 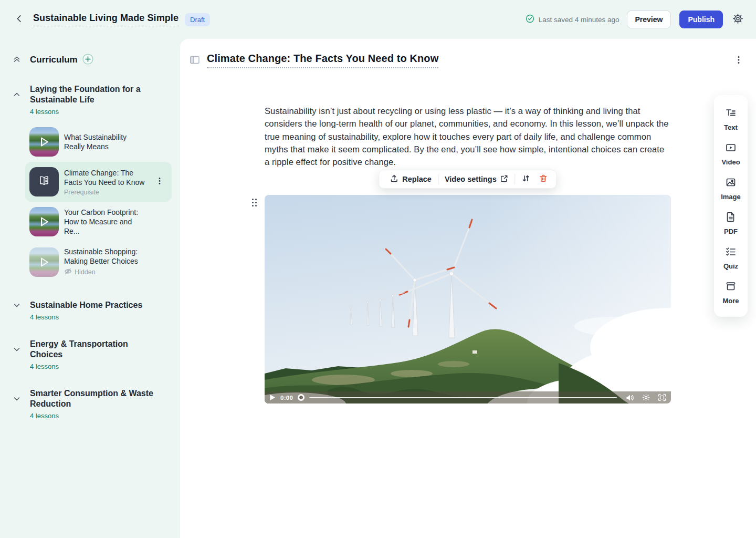 I want to click on section-header: Laying the Foundation for a Sustainable …, so click(x=92, y=95).